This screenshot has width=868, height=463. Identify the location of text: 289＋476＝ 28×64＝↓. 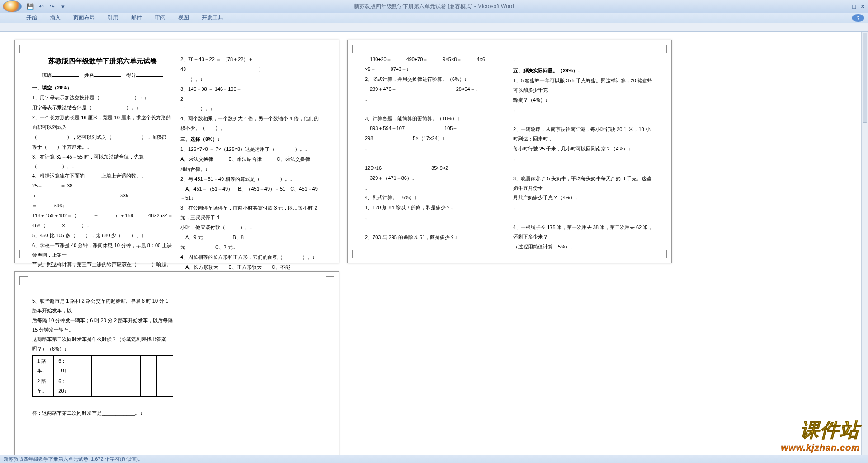
(435, 89).